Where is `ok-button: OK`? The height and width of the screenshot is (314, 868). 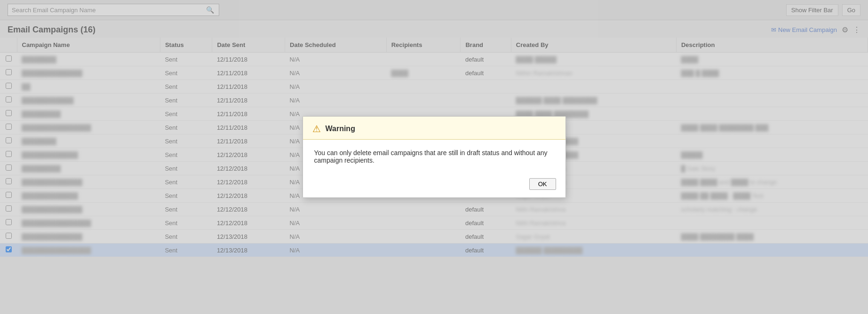 ok-button: OK is located at coordinates (543, 184).